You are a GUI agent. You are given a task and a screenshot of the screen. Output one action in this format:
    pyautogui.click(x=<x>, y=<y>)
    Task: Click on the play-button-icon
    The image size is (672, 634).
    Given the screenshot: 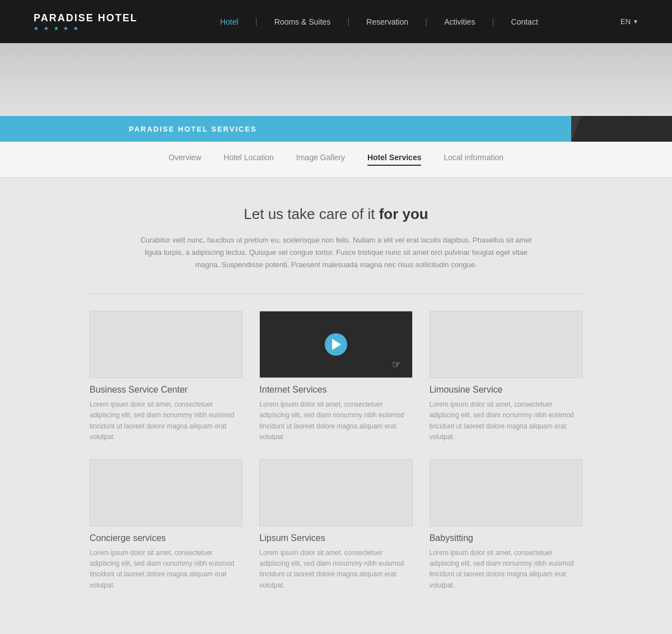 What is the action you would take?
    pyautogui.click(x=336, y=344)
    